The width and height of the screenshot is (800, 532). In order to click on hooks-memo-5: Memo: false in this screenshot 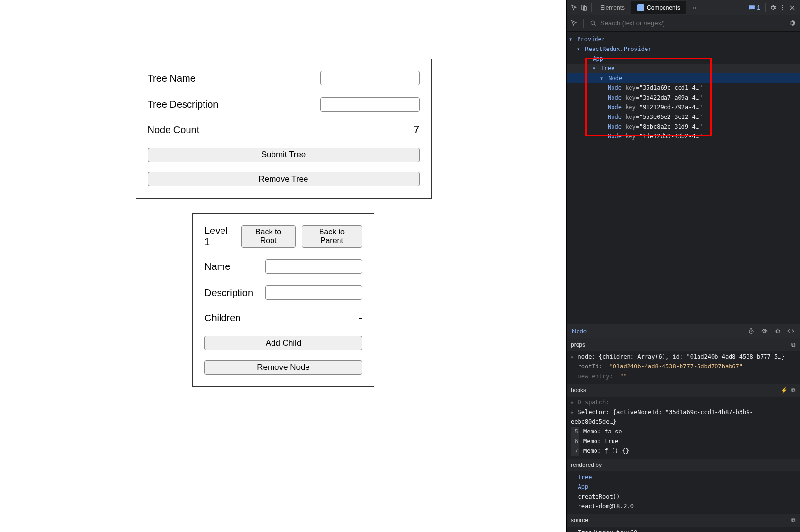, I will do `click(602, 432)`.